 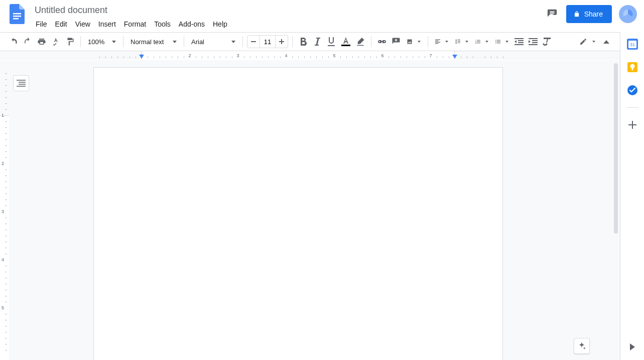 What do you see at coordinates (591, 14) in the screenshot?
I see `header-right: Share` at bounding box center [591, 14].